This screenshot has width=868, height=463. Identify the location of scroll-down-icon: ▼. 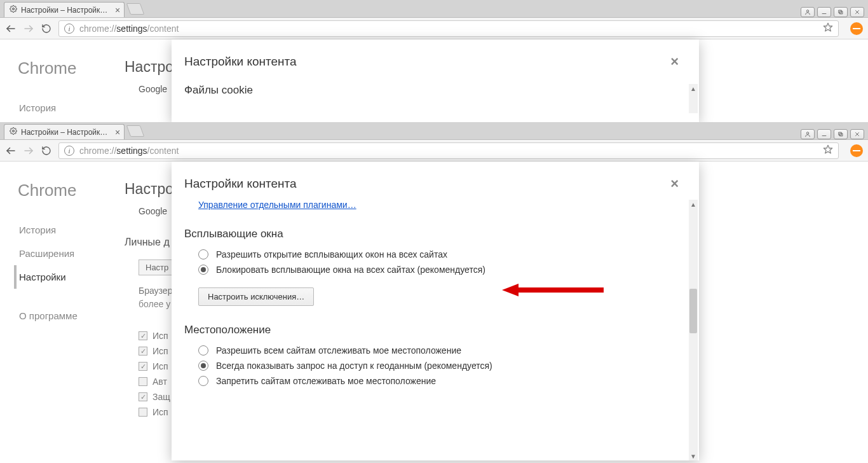
(693, 456).